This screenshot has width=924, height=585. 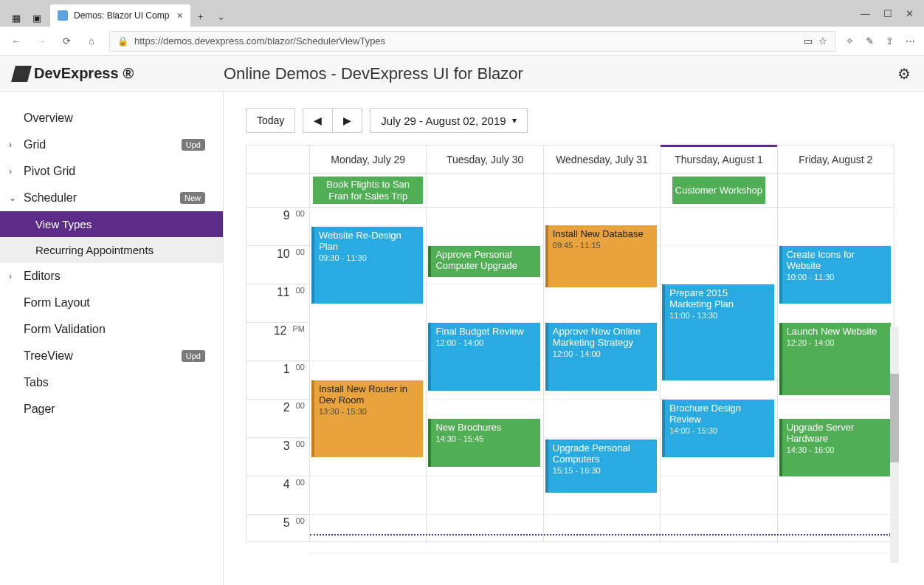 What do you see at coordinates (21, 74) in the screenshot?
I see `logo-mark` at bounding box center [21, 74].